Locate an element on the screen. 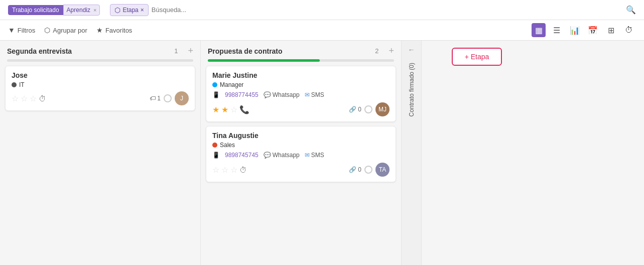 Image resolution: width=644 pixels, height=265 pixels. avatar-initials-tina: TA is located at coordinates (382, 170).